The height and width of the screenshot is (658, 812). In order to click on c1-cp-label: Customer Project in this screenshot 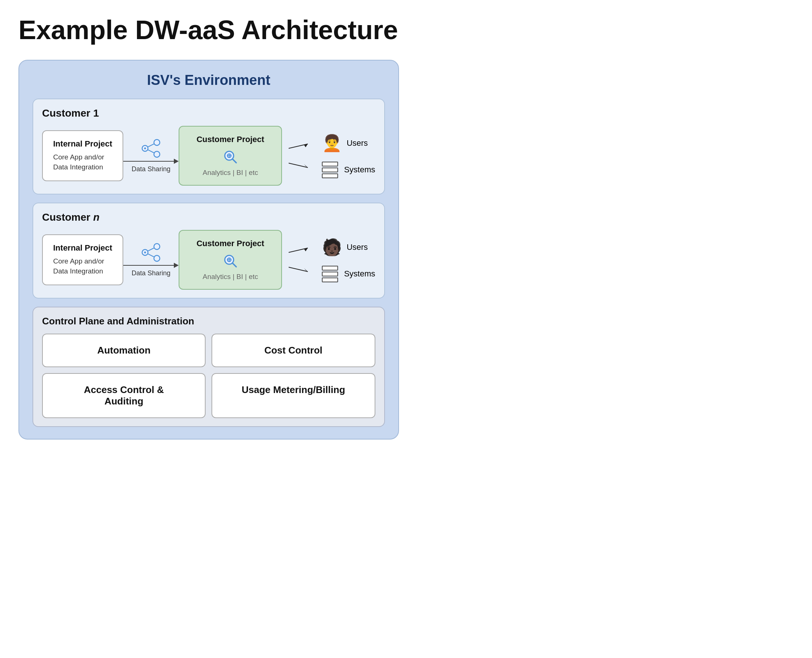, I will do `click(230, 139)`.